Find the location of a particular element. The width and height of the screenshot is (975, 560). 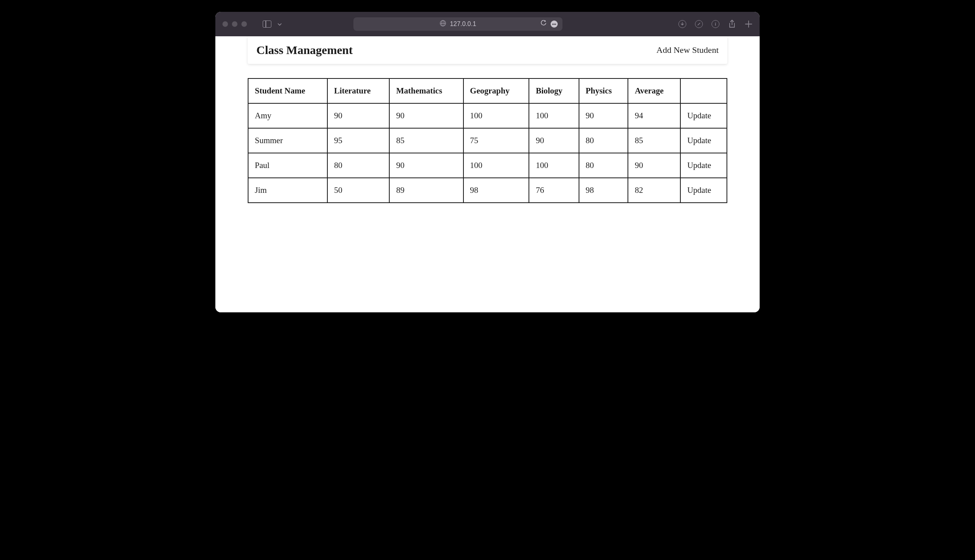

cell-average: 82 is located at coordinates (654, 190).